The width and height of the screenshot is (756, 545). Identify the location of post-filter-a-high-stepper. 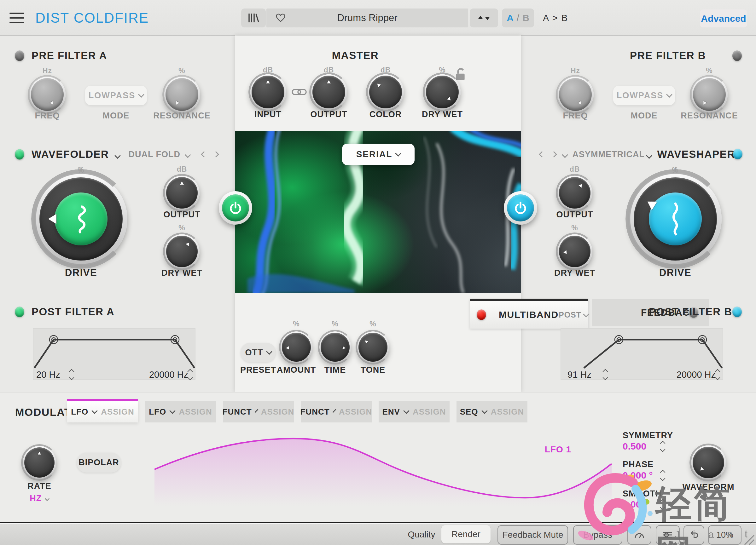
(190, 375).